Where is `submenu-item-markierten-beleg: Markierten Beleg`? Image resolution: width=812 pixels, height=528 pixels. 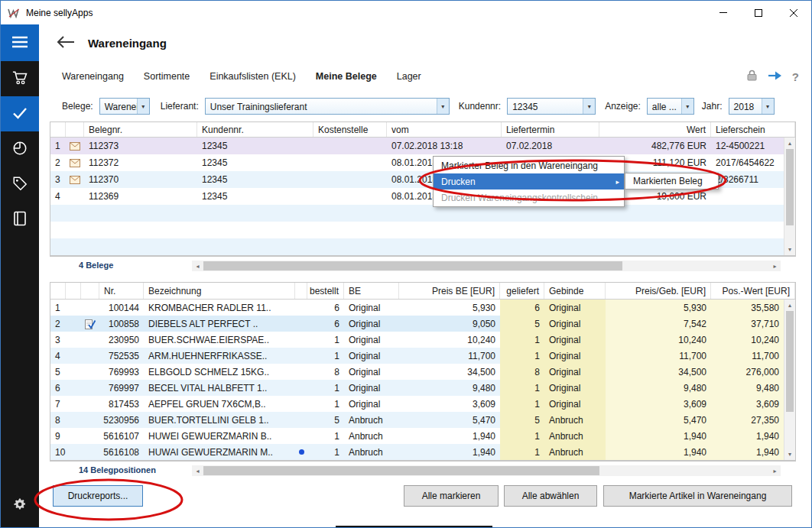 submenu-item-markierten-beleg: Markierten Beleg is located at coordinates (671, 181).